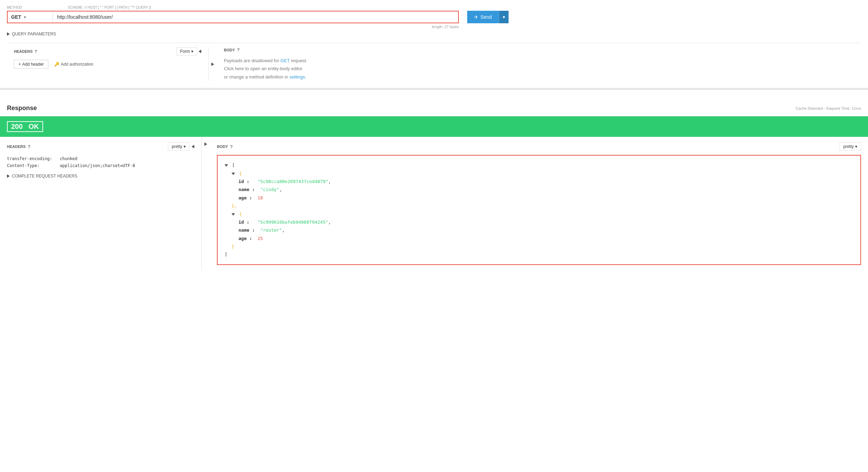 This screenshot has width=868, height=472. I want to click on response-headers-help-icon: ?, so click(29, 147).